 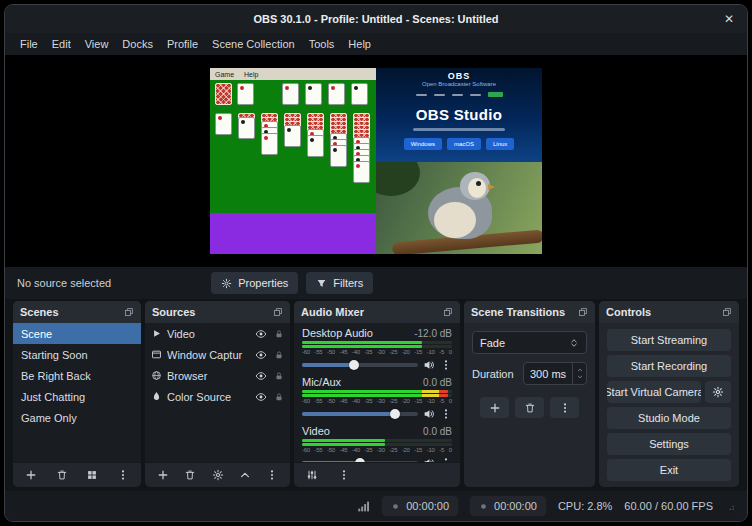 I want to click on scene-item: Starting Soon, so click(x=77, y=354).